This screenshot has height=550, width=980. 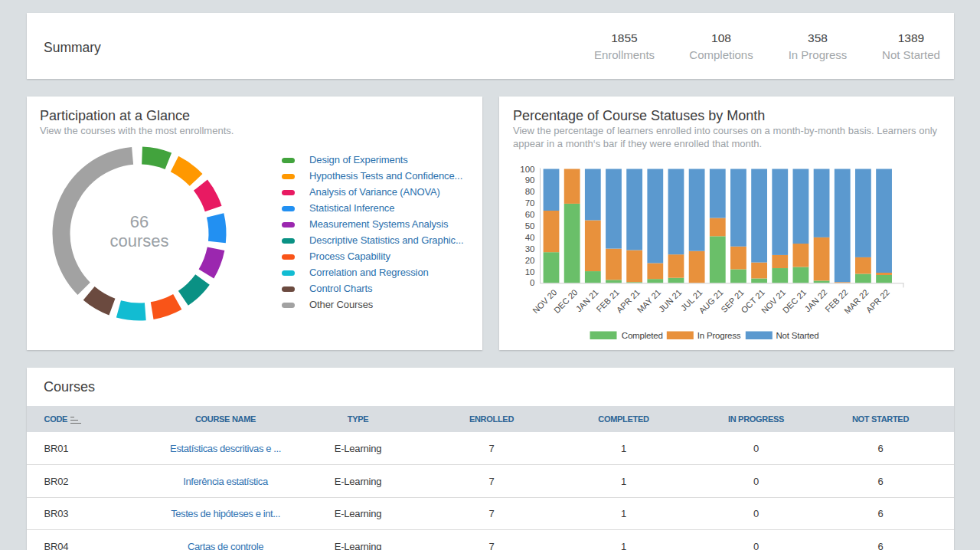 What do you see at coordinates (532, 283) in the screenshot?
I see `svg-text: 0` at bounding box center [532, 283].